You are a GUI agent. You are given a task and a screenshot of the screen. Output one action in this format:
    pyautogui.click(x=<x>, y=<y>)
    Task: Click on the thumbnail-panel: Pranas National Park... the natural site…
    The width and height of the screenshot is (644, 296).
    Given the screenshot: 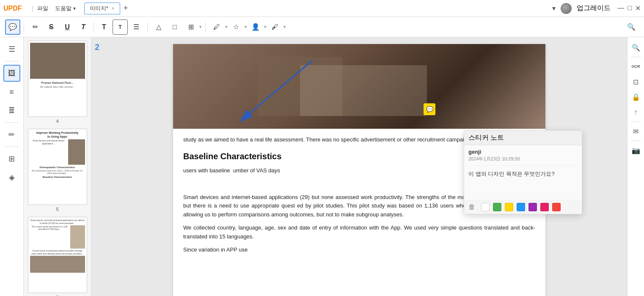 What is the action you would take?
    pyautogui.click(x=58, y=167)
    